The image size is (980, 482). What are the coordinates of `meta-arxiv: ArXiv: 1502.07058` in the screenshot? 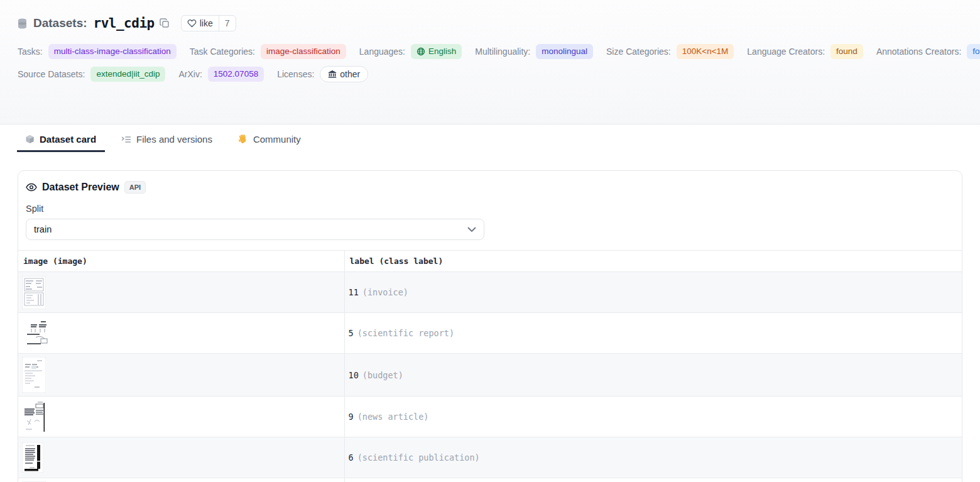 It's located at (221, 74).